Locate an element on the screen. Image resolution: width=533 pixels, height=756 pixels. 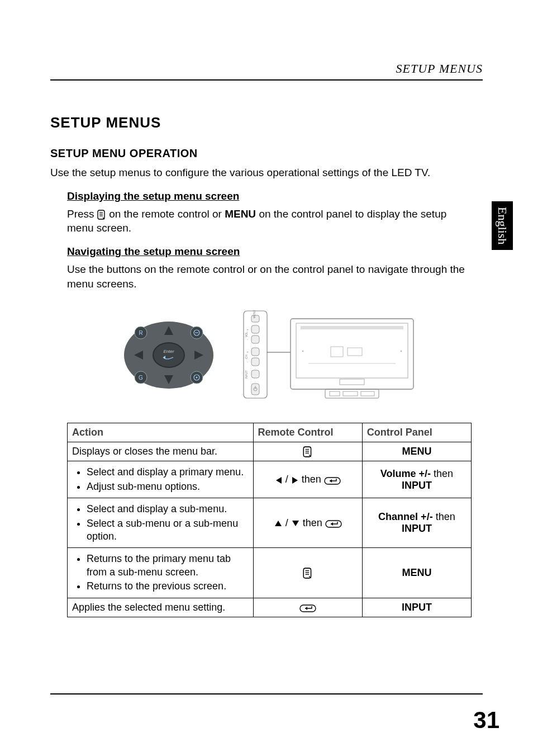
table-row: Displays or closes the menu bar.MENU is located at coordinates (269, 452).